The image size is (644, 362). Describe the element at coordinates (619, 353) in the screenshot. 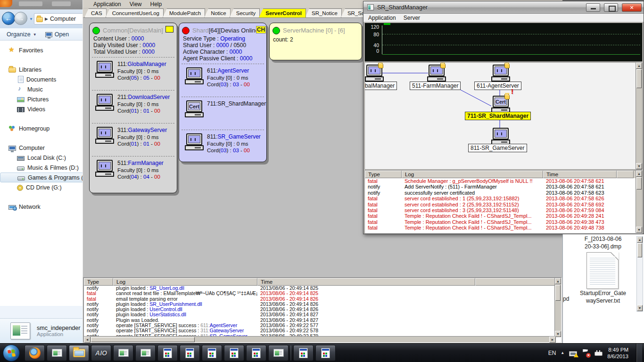

I see `clock: 8:49 PM 8/6/2013` at that location.